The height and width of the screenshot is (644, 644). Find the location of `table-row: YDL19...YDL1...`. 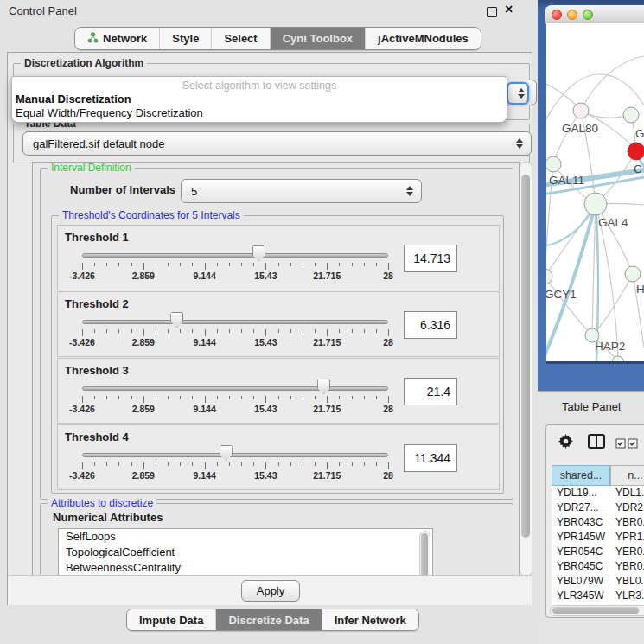

table-row: YDL19...YDL1... is located at coordinates (598, 493).